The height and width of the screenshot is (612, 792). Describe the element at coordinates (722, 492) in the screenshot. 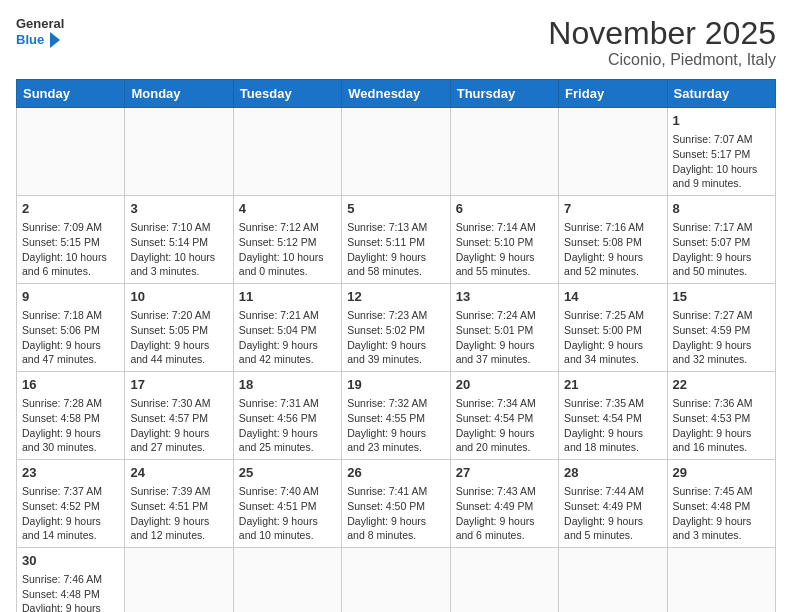

I see `day-info: Sunrise: 7:45 AM` at that location.